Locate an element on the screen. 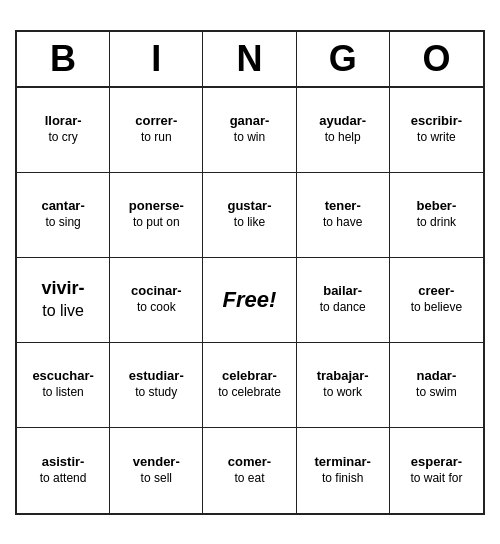 The height and width of the screenshot is (544, 500). bingo-cell: escribir-to write is located at coordinates (436, 130).